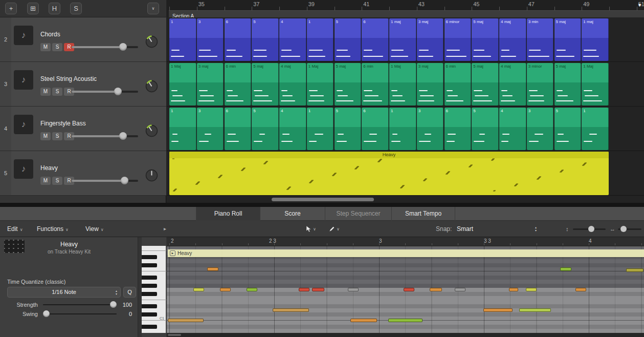 This screenshot has width=644, height=337. Describe the element at coordinates (540, 84) in the screenshot. I see `chord-region: 3 minor` at that location.